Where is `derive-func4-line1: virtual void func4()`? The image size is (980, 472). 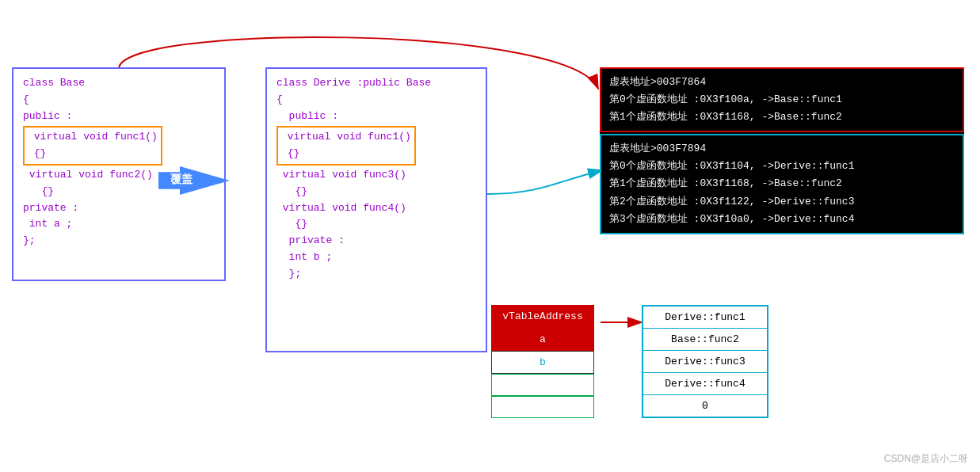 derive-func4-line1: virtual void func4() is located at coordinates (376, 209).